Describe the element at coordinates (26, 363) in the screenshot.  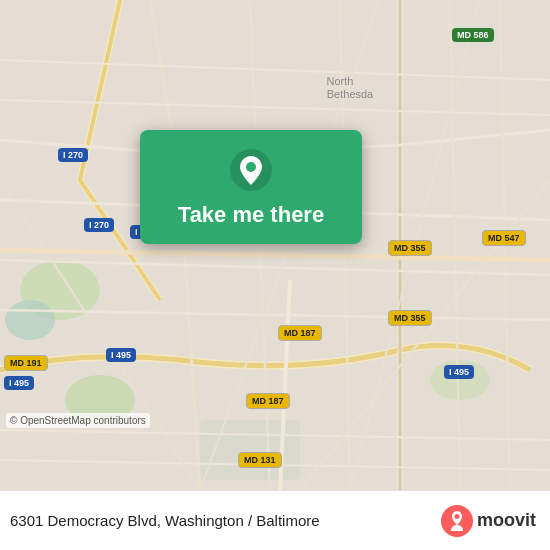
I see `badge-md191: MD 191` at that location.